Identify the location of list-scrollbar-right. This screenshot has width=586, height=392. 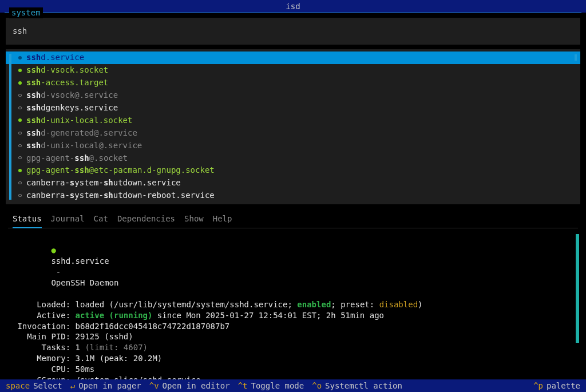
(576, 57).